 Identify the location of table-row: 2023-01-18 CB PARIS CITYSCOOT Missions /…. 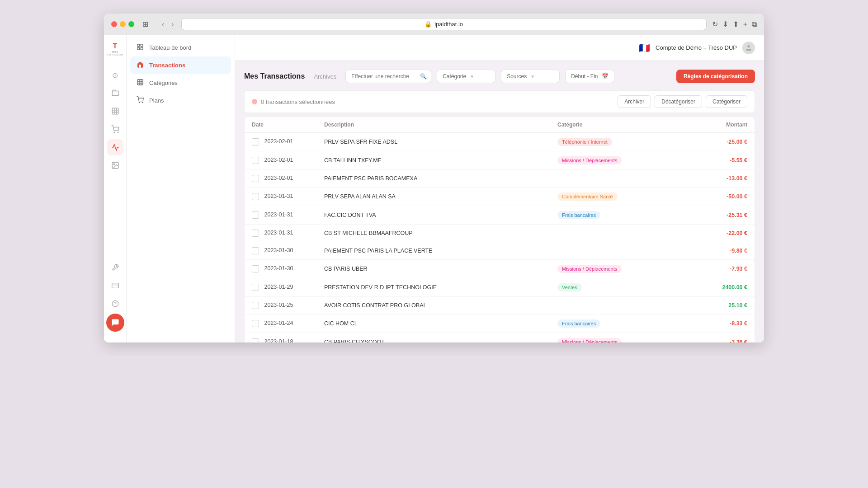
(500, 338).